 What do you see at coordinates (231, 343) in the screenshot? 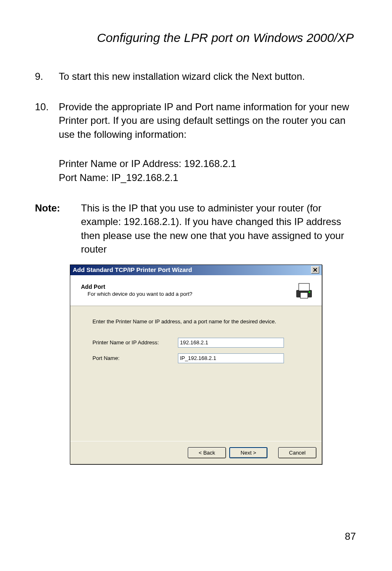
I see `ip-address-input` at bounding box center [231, 343].